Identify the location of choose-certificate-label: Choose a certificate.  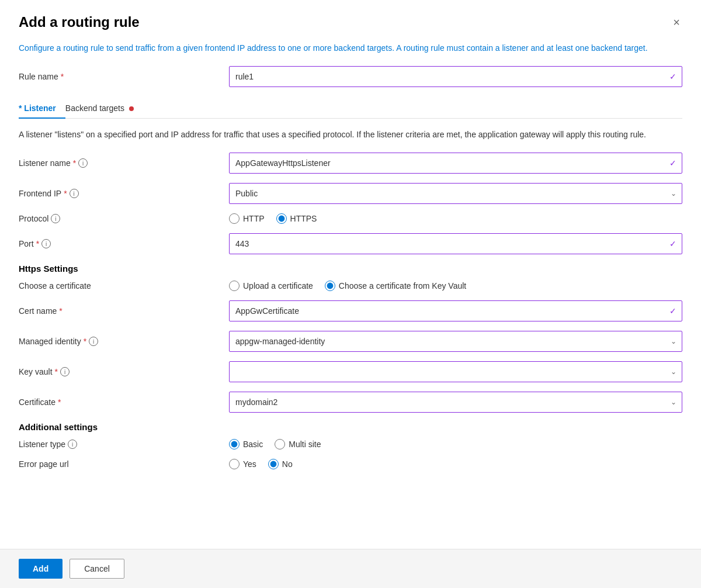
(124, 286).